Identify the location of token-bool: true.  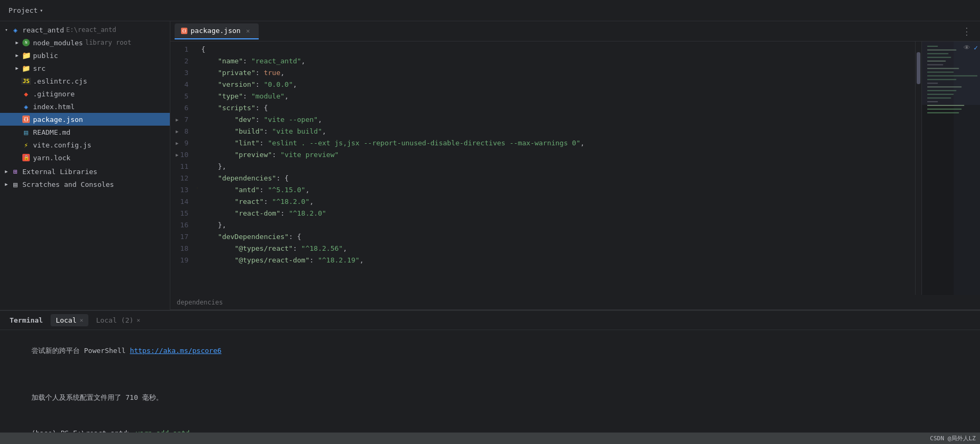
(271, 73).